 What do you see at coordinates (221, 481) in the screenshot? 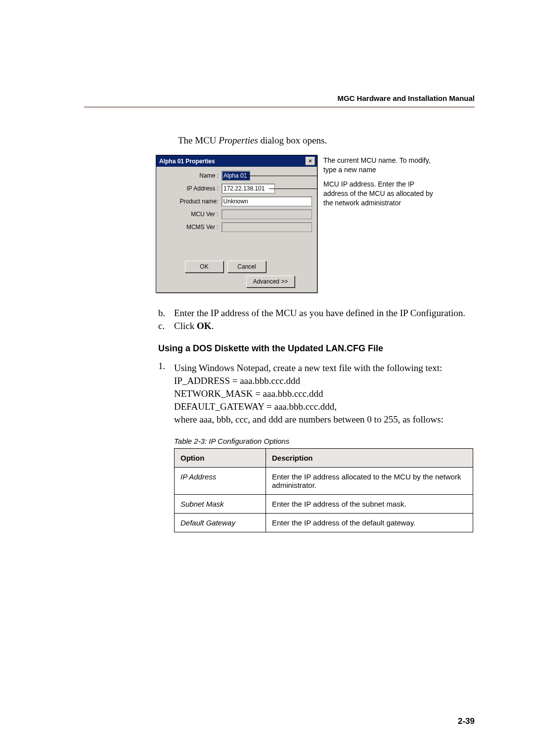
I see `cell-option: IP Address` at bounding box center [221, 481].